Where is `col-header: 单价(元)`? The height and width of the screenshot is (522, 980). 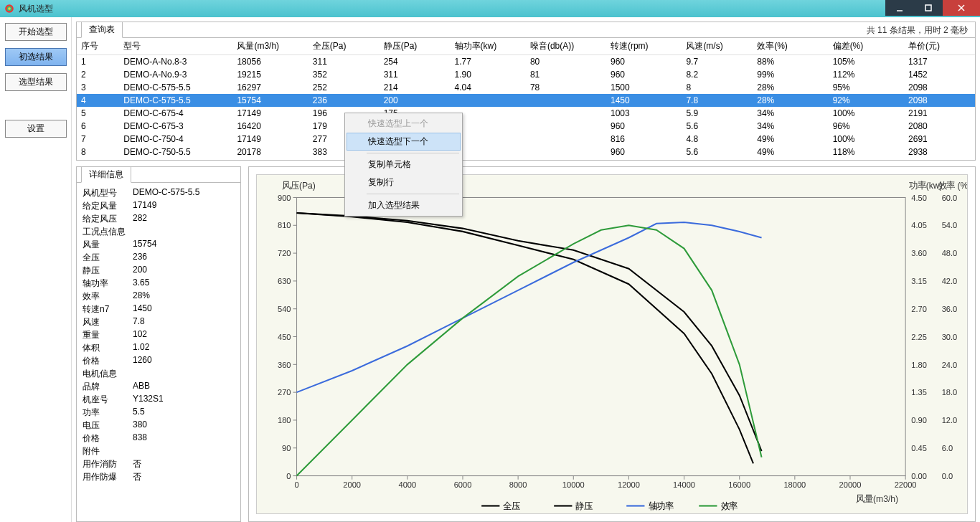 col-header: 单价(元) is located at coordinates (940, 47).